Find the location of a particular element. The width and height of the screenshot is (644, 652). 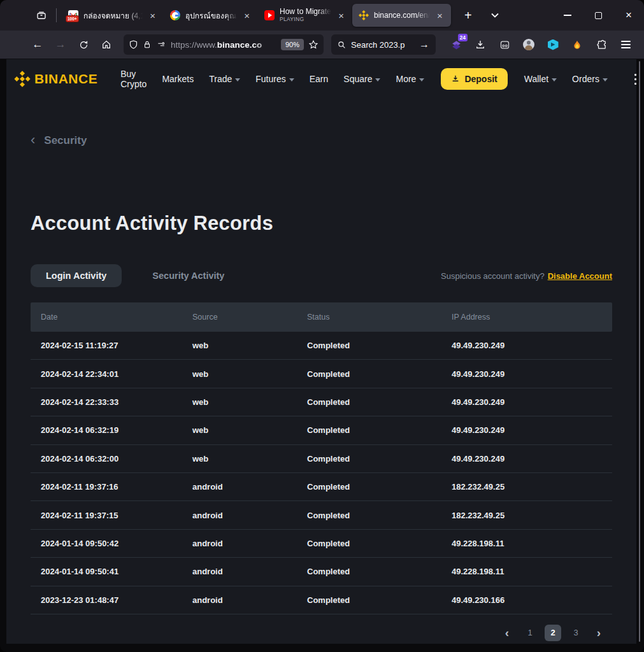

tab-google: อุปกรณ์ของคุณ × is located at coordinates (211, 15).